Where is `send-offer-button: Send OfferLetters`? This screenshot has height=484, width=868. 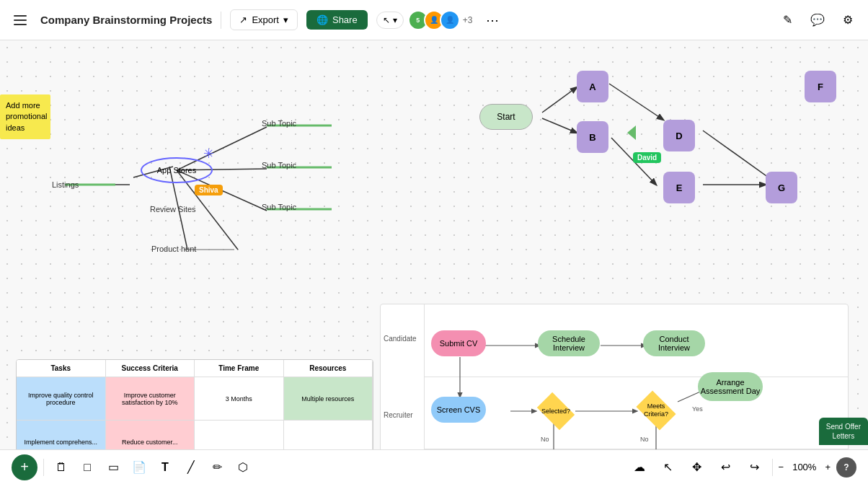 send-offer-button: Send OfferLetters is located at coordinates (843, 431).